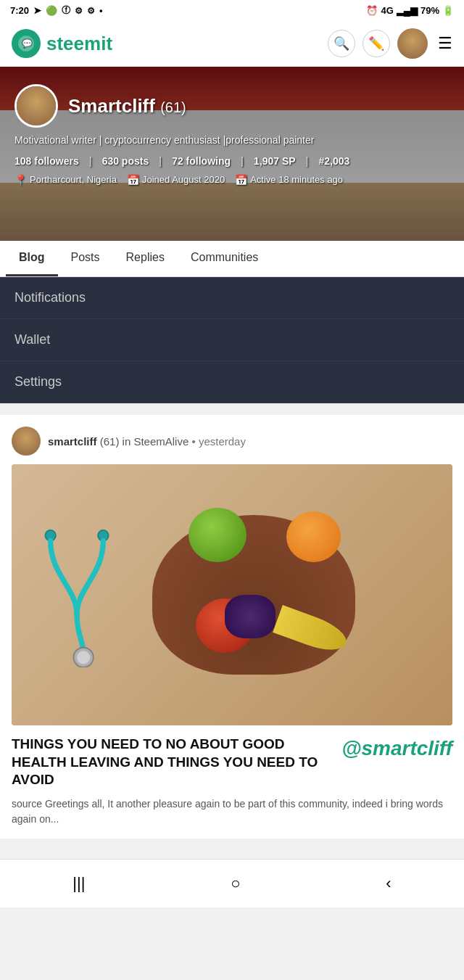 The height and width of the screenshot is (980, 464). Describe the element at coordinates (235, 884) in the screenshot. I see `home-button: ○` at that location.